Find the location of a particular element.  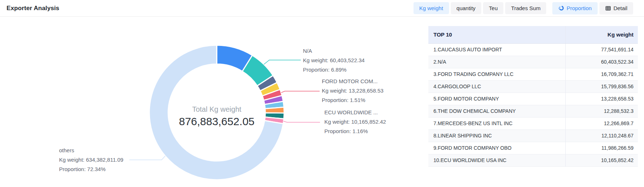

leader-line-ford-motor-company is located at coordinates (300, 92).